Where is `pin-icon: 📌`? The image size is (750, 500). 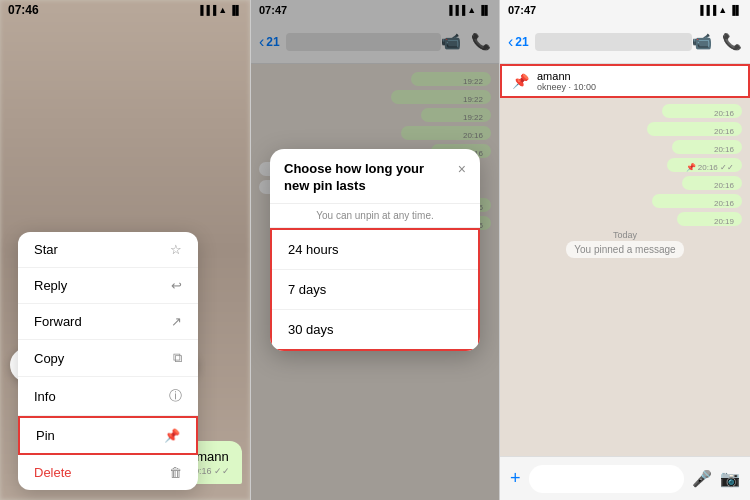
pin-icon: 📌 is located at coordinates (172, 436).